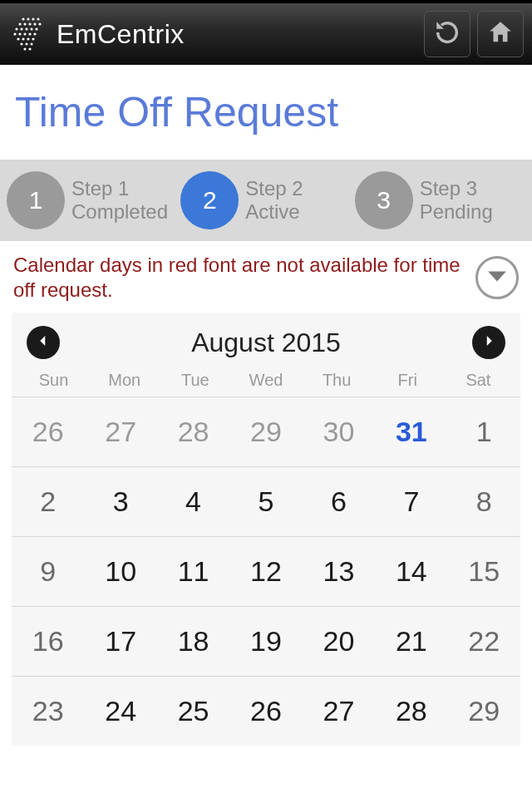 This screenshot has height=798, width=532. I want to click on calendar-day: 2, so click(48, 501).